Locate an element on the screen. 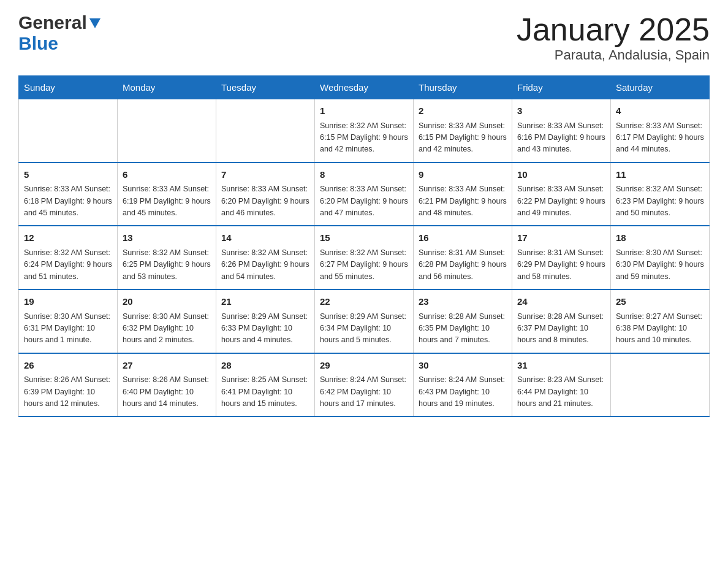 The width and height of the screenshot is (728, 563). calendar-header: SundayMondayTuesdayWednesdayThursdayFrid… is located at coordinates (364, 88).